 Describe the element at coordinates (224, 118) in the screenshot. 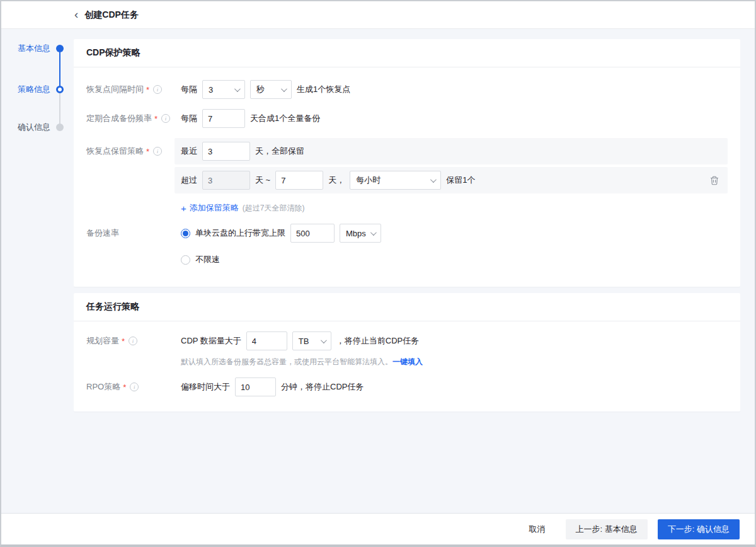

I see `synthetic-days-input` at that location.